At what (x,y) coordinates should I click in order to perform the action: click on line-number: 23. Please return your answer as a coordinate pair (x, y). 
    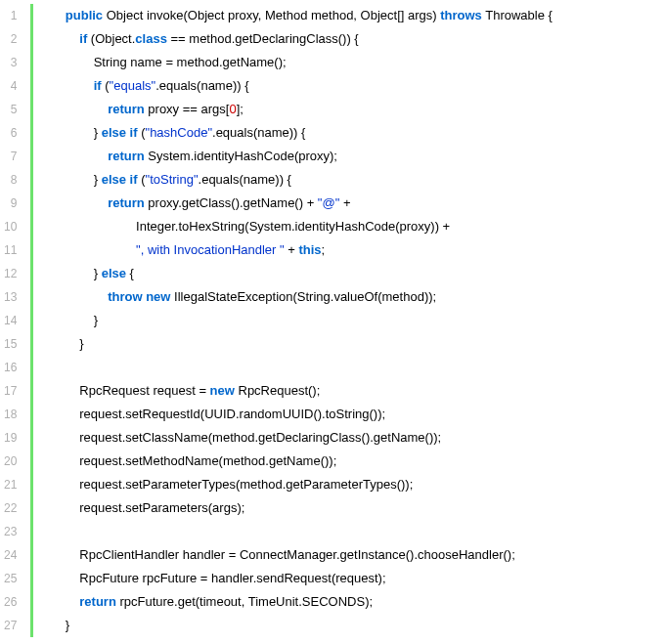
    Looking at the image, I should click on (10, 532).